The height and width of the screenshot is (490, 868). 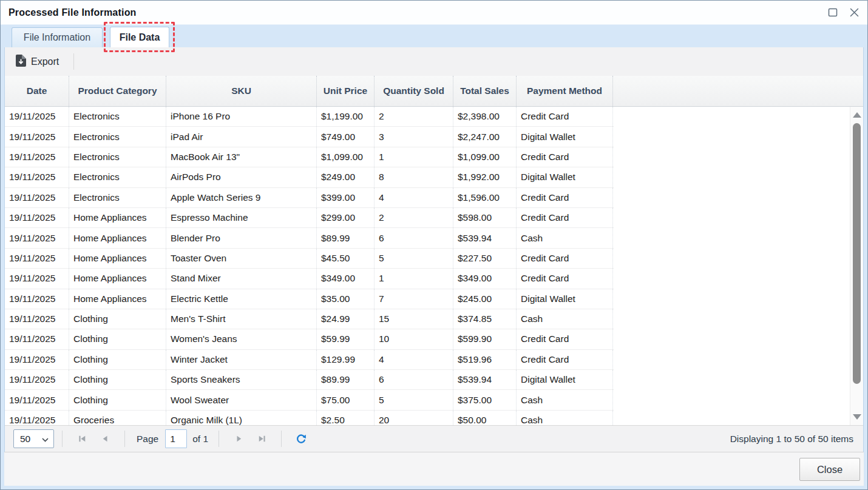 What do you see at coordinates (242, 238) in the screenshot?
I see `table-cell: Blender Pro` at bounding box center [242, 238].